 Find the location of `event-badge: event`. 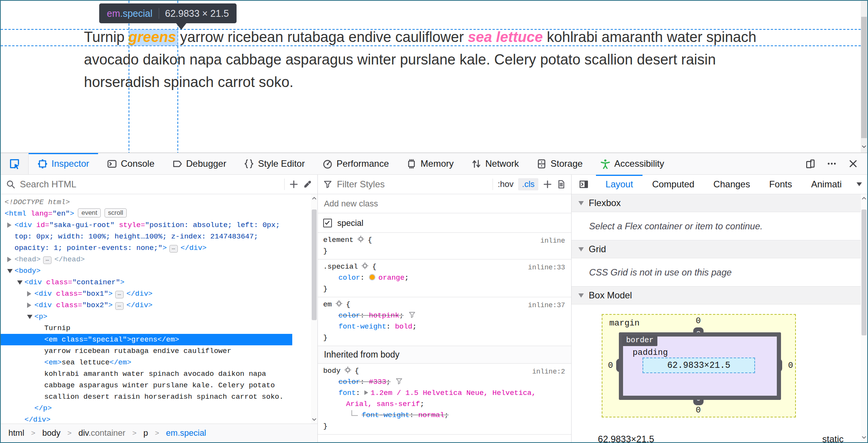

event-badge: event is located at coordinates (89, 213).